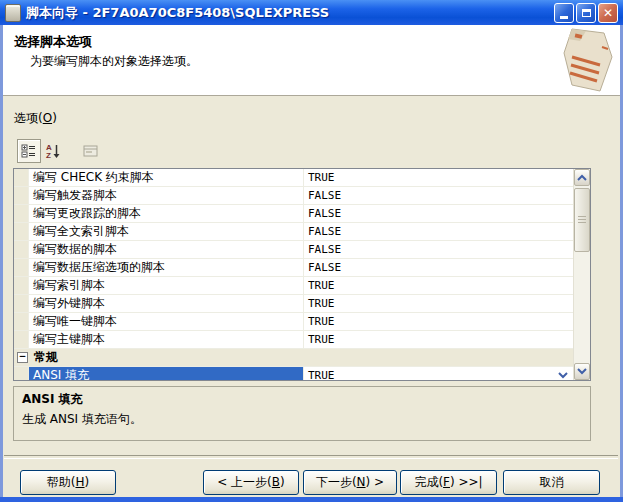 The width and height of the screenshot is (623, 502). What do you see at coordinates (294, 358) in the screenshot?
I see `category-row-general: − 常规` at bounding box center [294, 358].